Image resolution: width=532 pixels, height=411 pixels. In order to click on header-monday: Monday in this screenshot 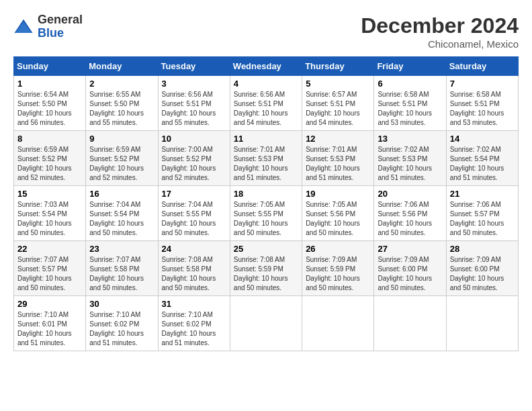, I will do `click(122, 66)`.